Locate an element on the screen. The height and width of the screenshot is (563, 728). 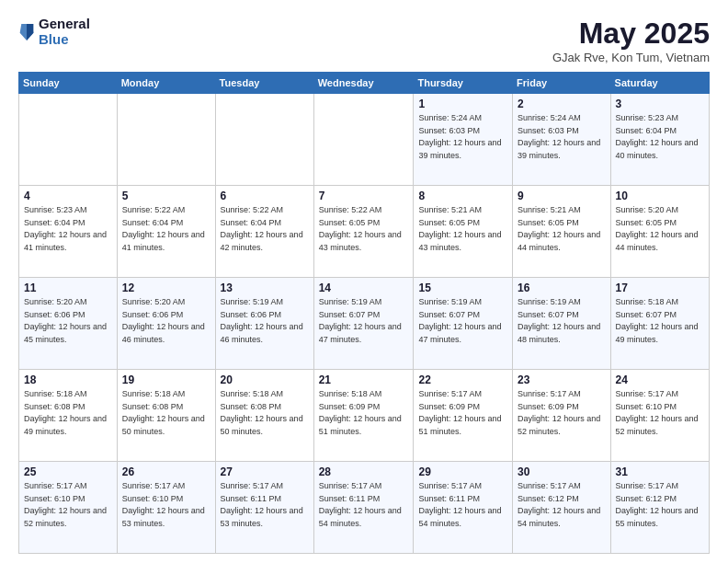
day-number: 13 is located at coordinates (265, 288).